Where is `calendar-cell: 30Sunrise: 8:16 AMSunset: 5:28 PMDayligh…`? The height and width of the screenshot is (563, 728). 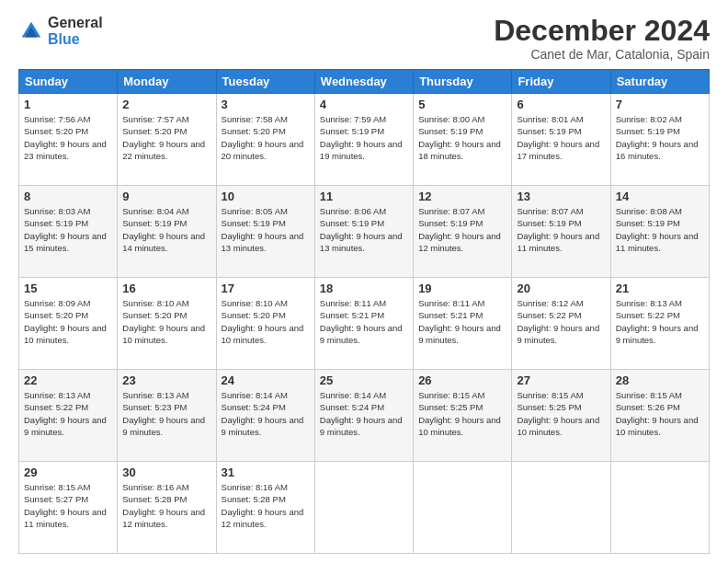
calendar-cell: 30Sunrise: 8:16 AMSunset: 5:28 PMDayligh… is located at coordinates (167, 508).